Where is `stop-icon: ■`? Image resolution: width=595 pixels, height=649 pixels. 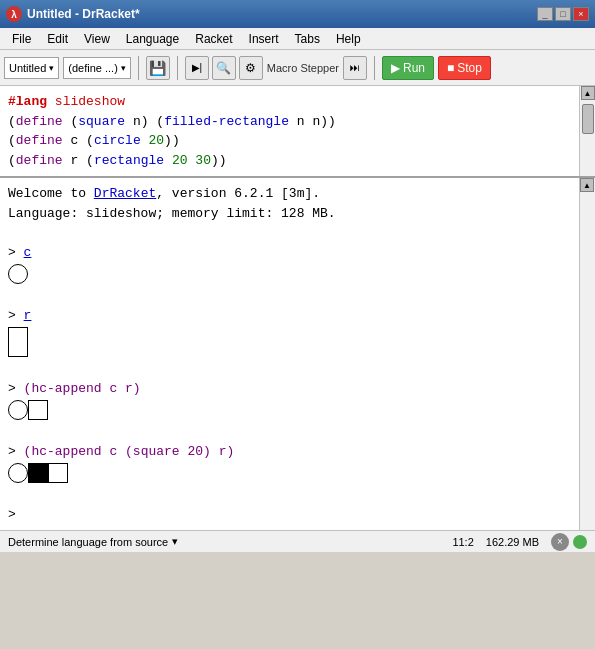 stop-icon: ■ is located at coordinates (450, 68).